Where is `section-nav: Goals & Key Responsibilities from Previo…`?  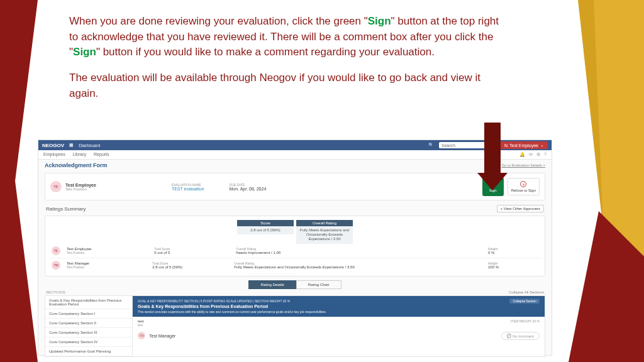 section-nav: Goals & Key Responsibilities from Previo… is located at coordinates (89, 326).